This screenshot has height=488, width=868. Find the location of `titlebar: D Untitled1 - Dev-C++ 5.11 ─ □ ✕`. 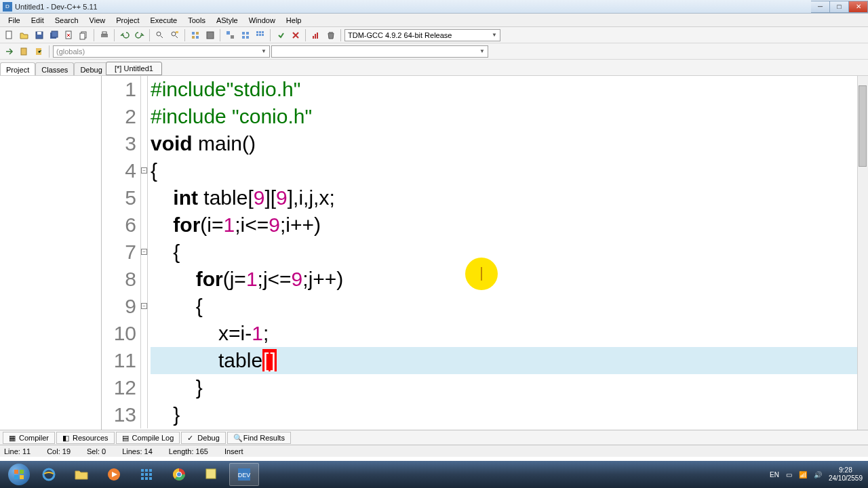

titlebar: D Untitled1 - Dev-C++ 5.11 ─ □ ✕ is located at coordinates (434, 7).